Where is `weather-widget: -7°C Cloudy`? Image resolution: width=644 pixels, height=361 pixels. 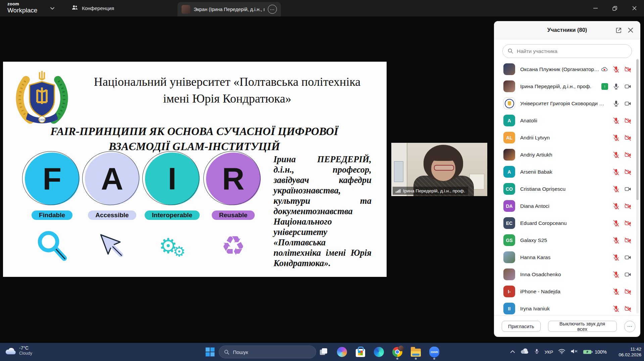 weather-widget: -7°C Cloudy is located at coordinates (18, 351).